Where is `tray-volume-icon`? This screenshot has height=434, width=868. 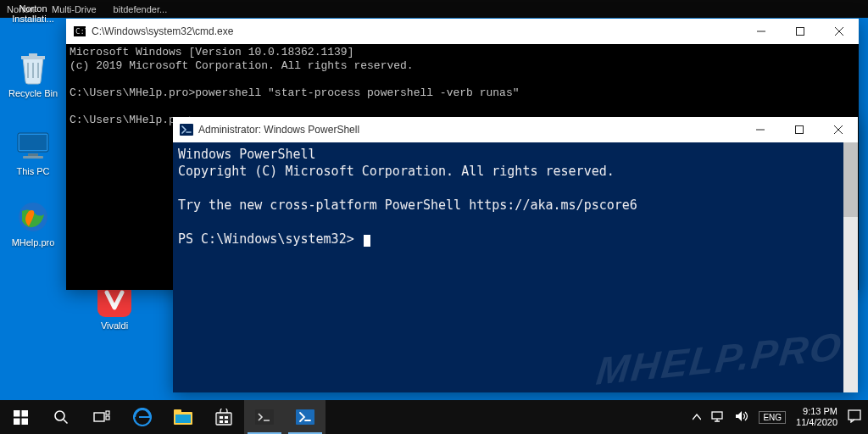 tray-volume-icon is located at coordinates (742, 417).